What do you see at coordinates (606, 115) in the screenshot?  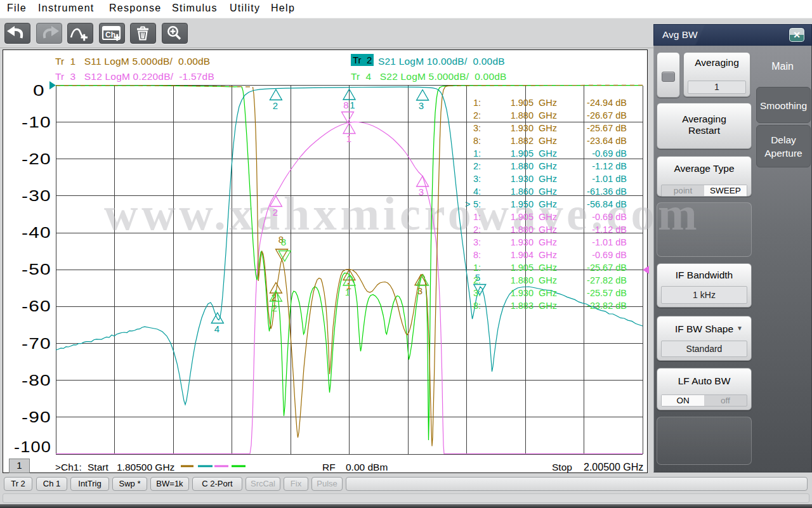 I see `svg-text: -26.67 dB` at bounding box center [606, 115].